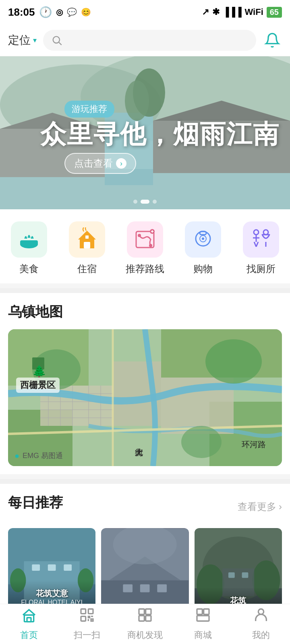 This screenshot has height=644, width=290. Describe the element at coordinates (100, 163) in the screenshot. I see `banner-cta-button: 点击查看 ›` at that location.